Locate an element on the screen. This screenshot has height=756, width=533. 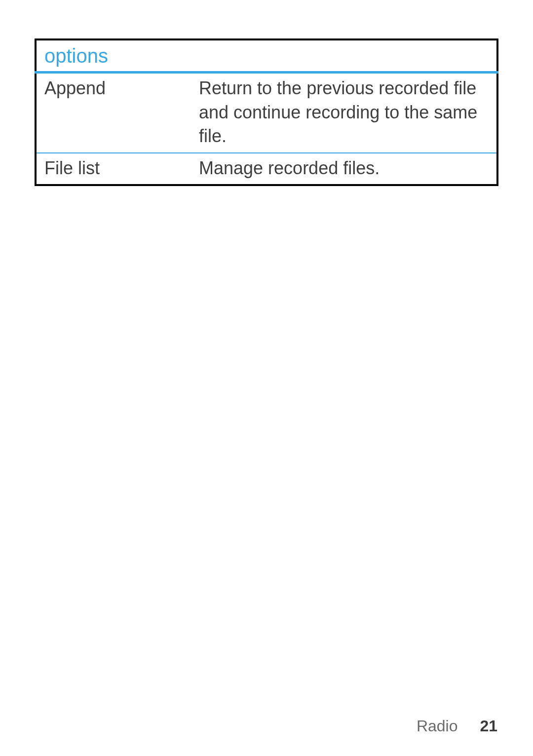
table-row: File list Manage recorded files. is located at coordinates (266, 169).